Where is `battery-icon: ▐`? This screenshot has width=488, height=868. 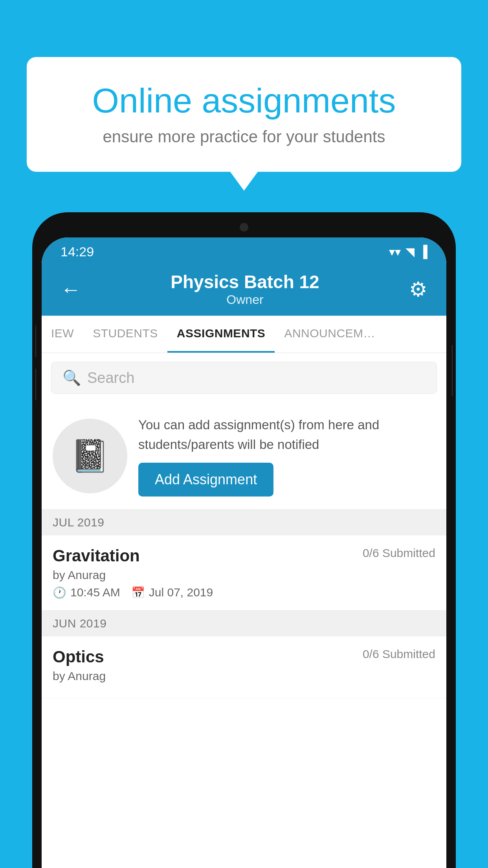 battery-icon: ▐ is located at coordinates (424, 252).